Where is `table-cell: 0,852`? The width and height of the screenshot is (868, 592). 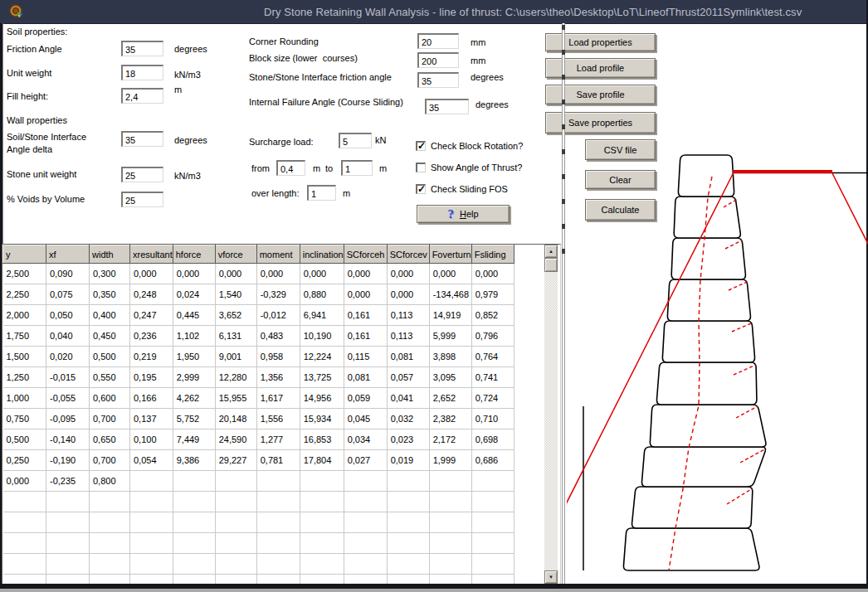
table-cell: 0,852 is located at coordinates (493, 315).